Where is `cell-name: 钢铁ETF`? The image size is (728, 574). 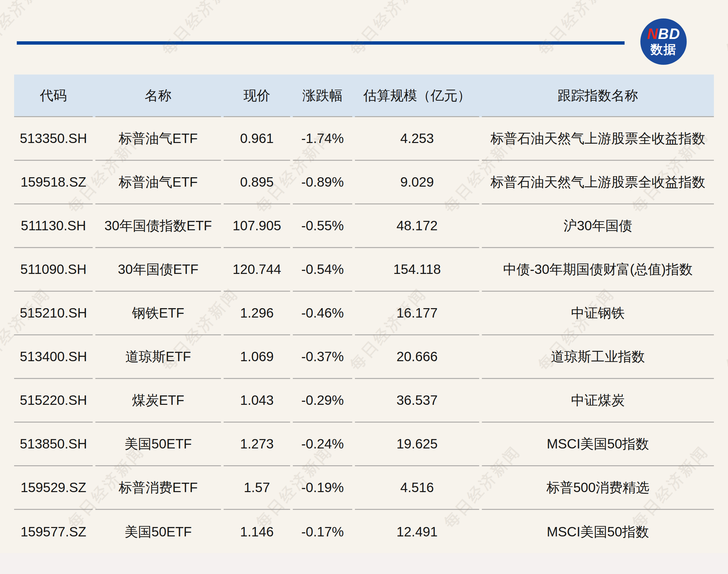 cell-name: 钢铁ETF is located at coordinates (158, 314).